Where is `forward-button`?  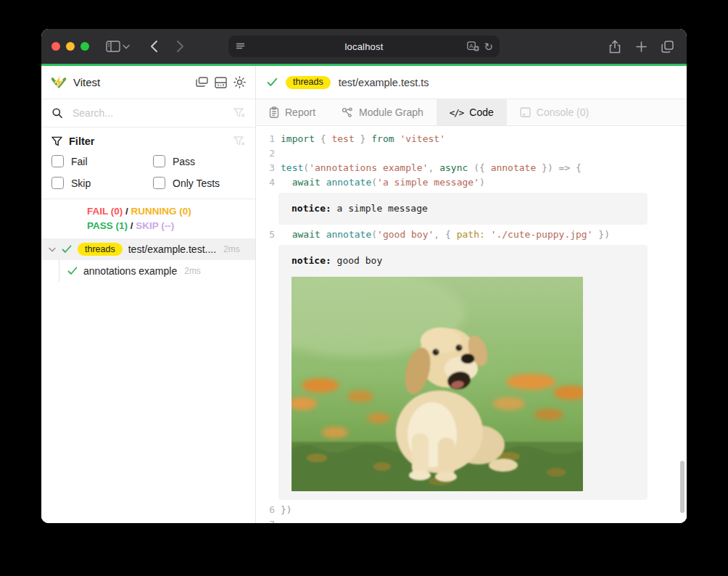
forward-button is located at coordinates (180, 46).